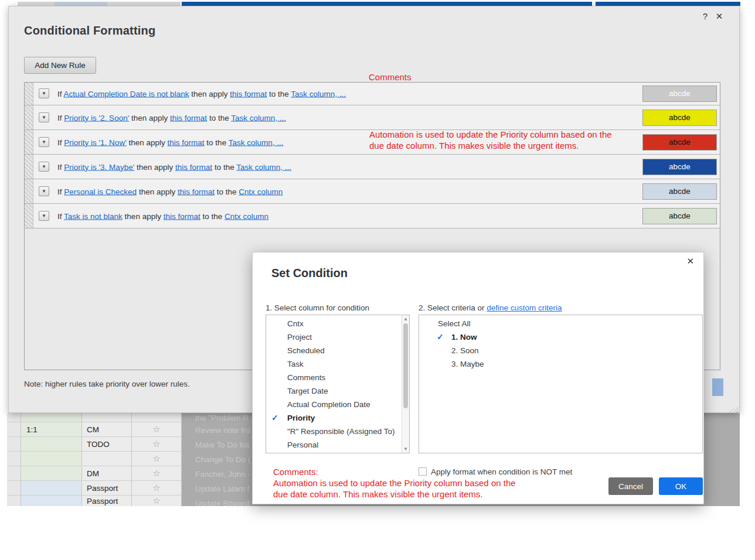 Image resolution: width=755 pixels, height=560 pixels. Describe the element at coordinates (406, 449) in the screenshot. I see `scroll-down-icon: ▼` at that location.